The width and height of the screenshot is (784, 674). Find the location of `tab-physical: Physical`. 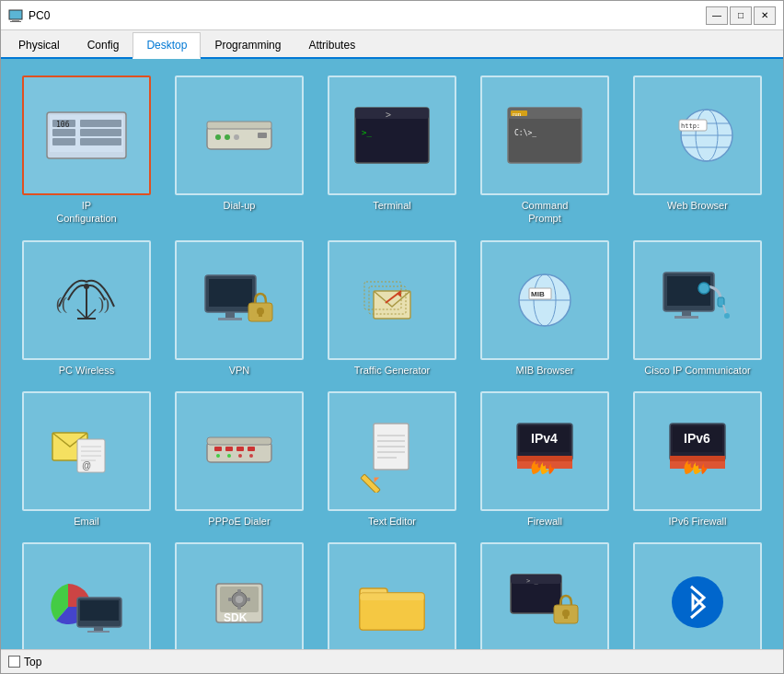

tab-physical: Physical is located at coordinates (39, 46).